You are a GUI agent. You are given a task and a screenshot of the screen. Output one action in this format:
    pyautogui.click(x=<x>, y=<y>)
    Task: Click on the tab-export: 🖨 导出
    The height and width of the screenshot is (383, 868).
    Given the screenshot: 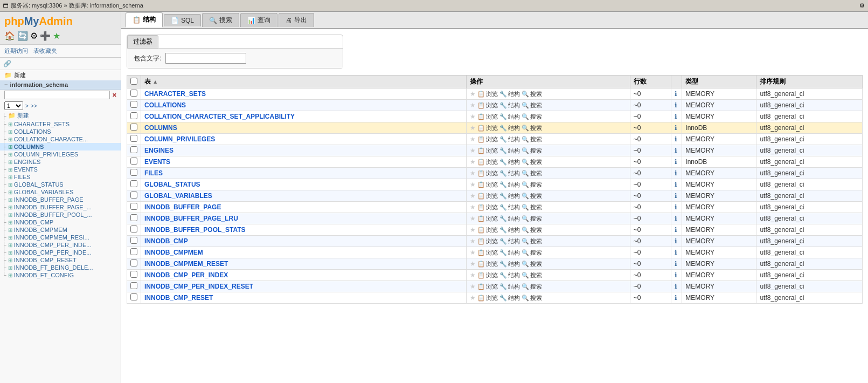 What is the action you would take?
    pyautogui.click(x=296, y=20)
    